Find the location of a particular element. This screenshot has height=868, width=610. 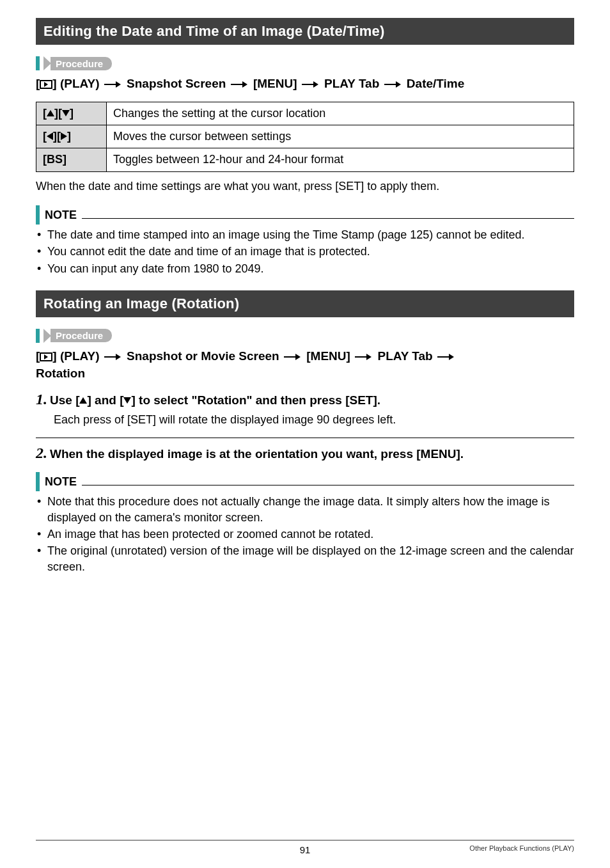

procedure-label-row-2: Procedure is located at coordinates (305, 336).